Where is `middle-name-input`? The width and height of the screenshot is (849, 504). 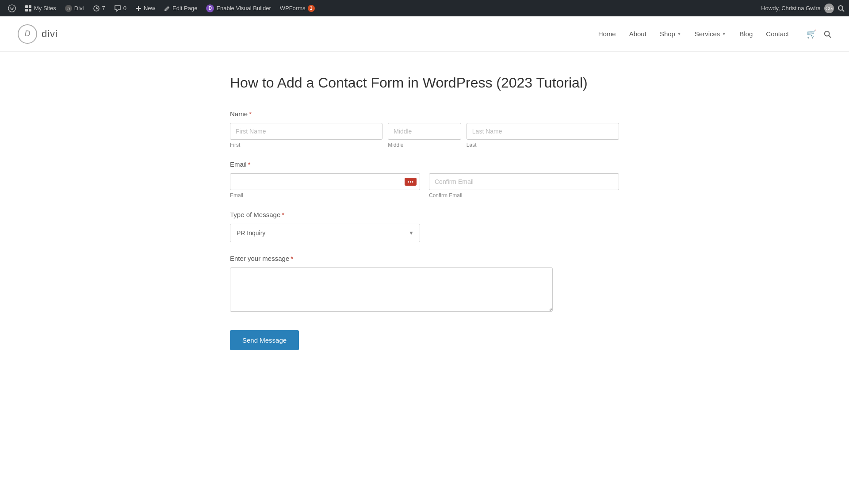
middle-name-input is located at coordinates (424, 131).